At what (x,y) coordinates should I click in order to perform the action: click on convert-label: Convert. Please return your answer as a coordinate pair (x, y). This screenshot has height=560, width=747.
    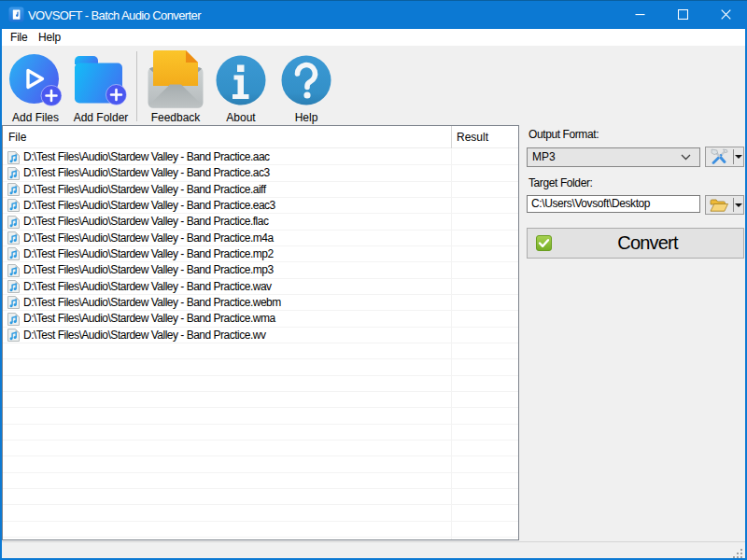
    Looking at the image, I should click on (648, 243).